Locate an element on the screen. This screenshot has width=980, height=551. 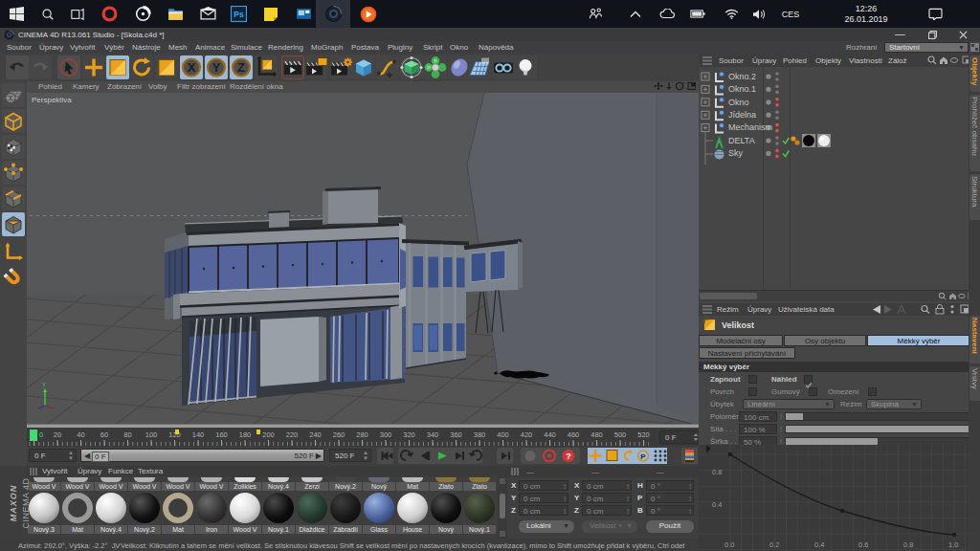
svg-text: 300 is located at coordinates (387, 434).